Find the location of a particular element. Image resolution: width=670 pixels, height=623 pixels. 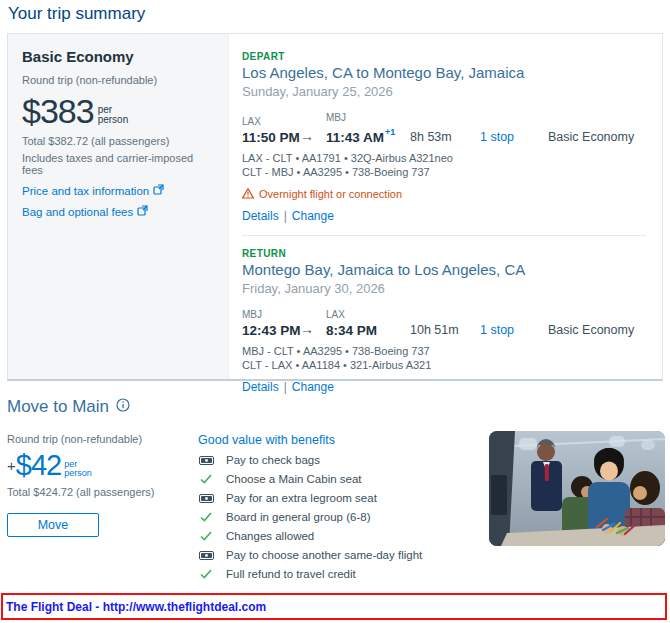

benefit-label: Changes allowed is located at coordinates (270, 536).